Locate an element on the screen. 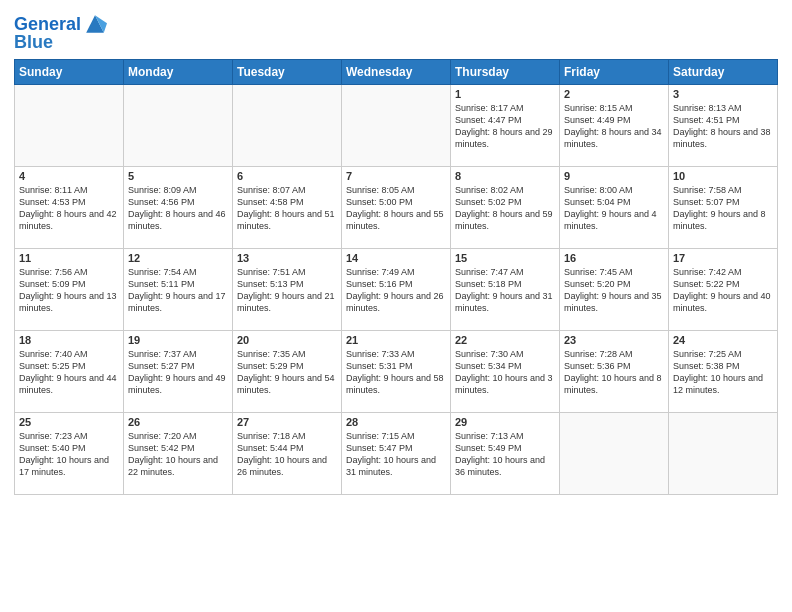 Image resolution: width=792 pixels, height=612 pixels. day-info: Sunrise: 7:56 AMSunset: 5:09 PMDaylight:… is located at coordinates (69, 290).